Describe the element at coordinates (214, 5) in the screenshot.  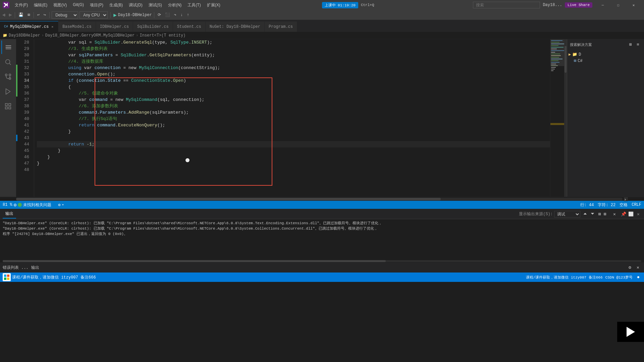
I see `menu-extensions: 扩展(X)` at that location.